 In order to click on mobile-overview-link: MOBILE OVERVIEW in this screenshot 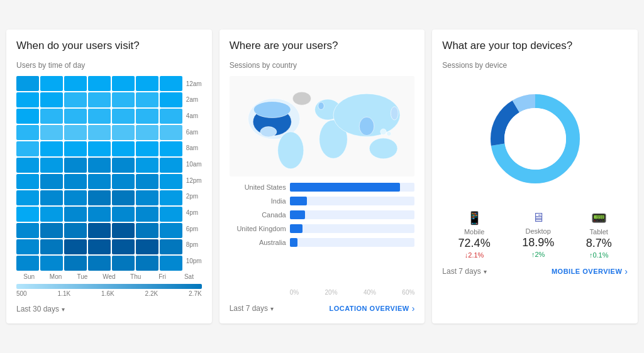, I will do `click(587, 271)`.